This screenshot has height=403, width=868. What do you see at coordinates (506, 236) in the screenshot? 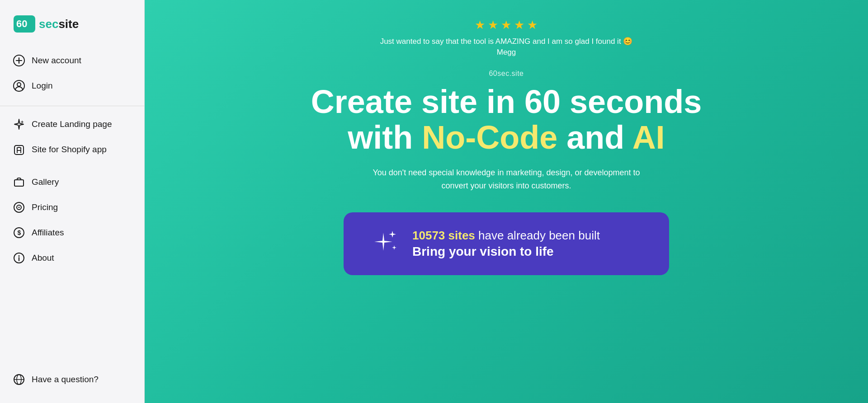
I see `stats-line1: 10573 sites have already been built` at bounding box center [506, 236].